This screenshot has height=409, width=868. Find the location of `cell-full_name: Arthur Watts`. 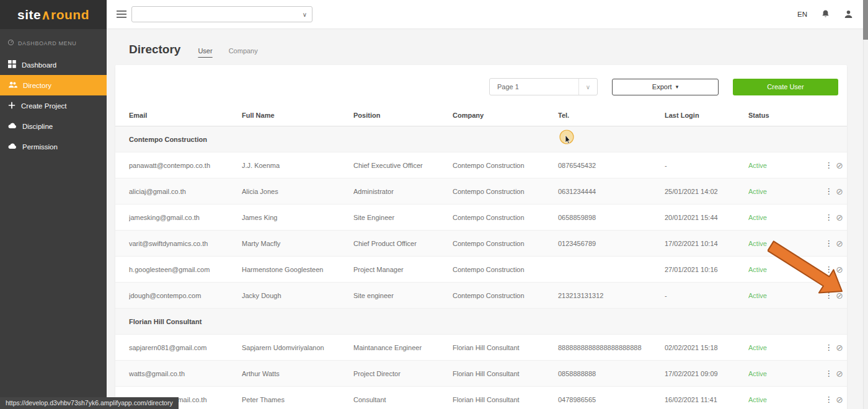

cell-full_name: Arthur Watts is located at coordinates (298, 374).